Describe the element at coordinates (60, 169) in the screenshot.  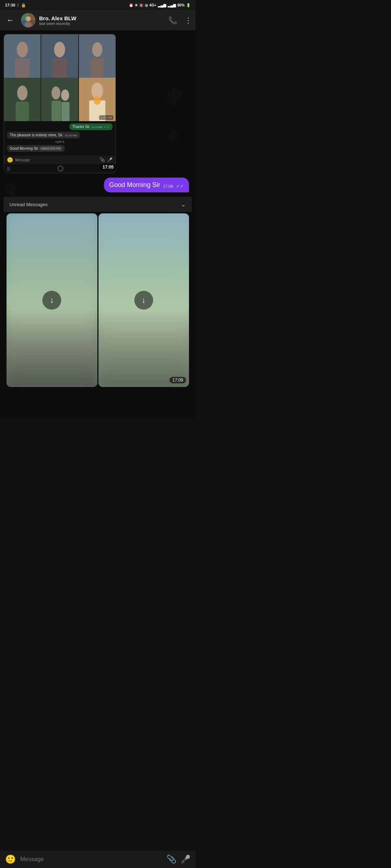
I see `sc-nav-bar: ||| □` at that location.